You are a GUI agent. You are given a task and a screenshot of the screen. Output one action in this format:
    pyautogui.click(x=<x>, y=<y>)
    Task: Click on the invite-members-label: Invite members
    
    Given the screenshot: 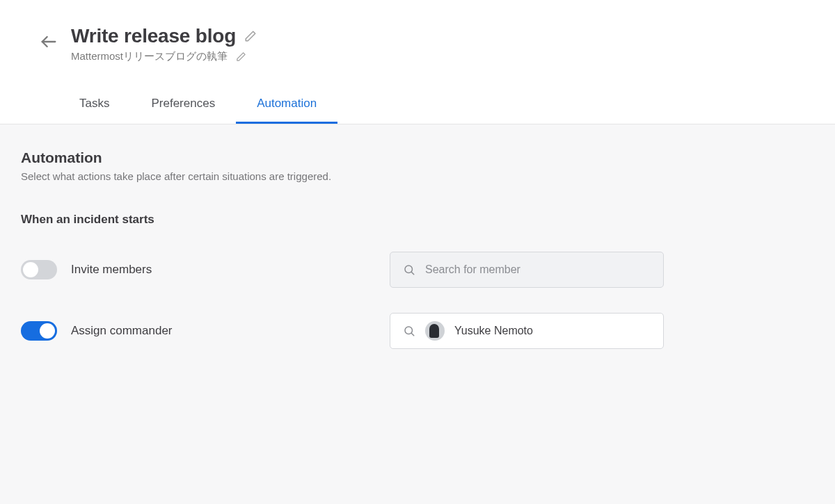 What is the action you would take?
    pyautogui.click(x=111, y=270)
    